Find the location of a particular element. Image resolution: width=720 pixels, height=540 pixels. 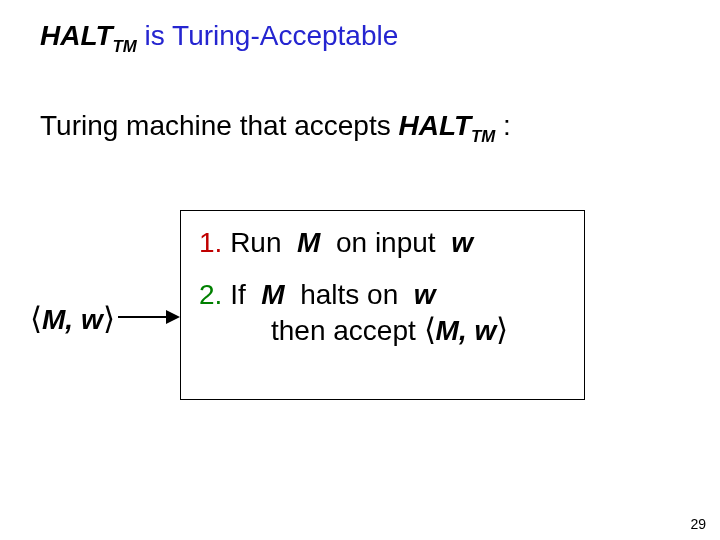

title-rest: is Turing-Acceptable is located at coordinates (268, 36).